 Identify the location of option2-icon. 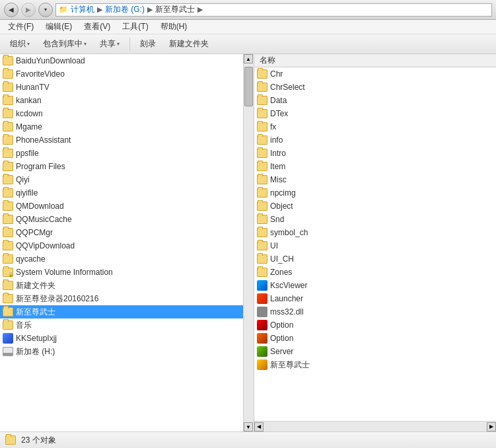
(262, 338).